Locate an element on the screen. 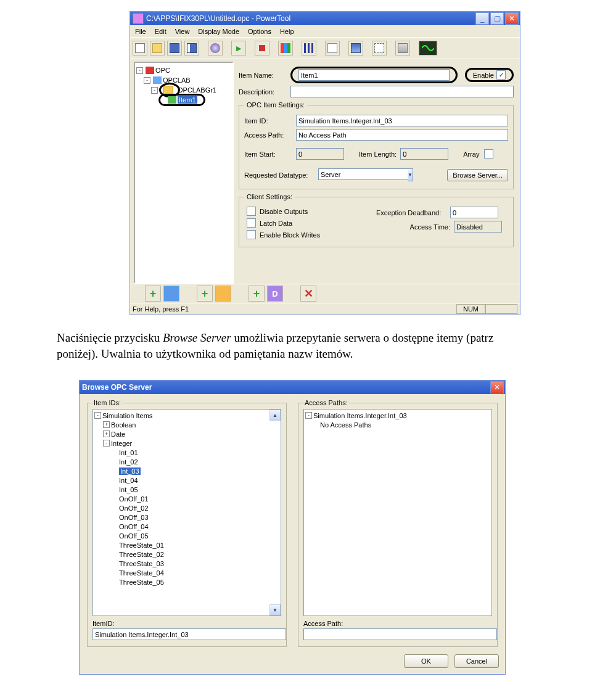 The height and width of the screenshot is (700, 592). add-group-icon is located at coordinates (223, 294).